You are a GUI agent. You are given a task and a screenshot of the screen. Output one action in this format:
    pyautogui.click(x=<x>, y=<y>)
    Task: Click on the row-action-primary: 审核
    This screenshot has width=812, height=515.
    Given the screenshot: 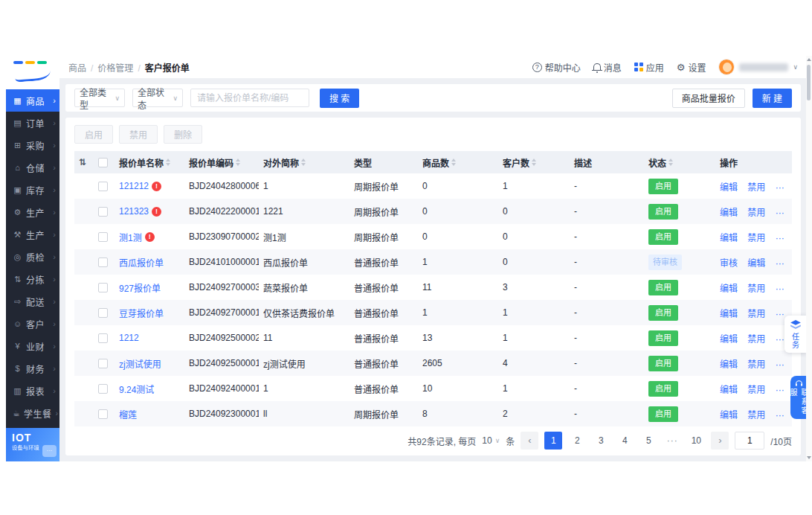 What is the action you would take?
    pyautogui.click(x=729, y=263)
    